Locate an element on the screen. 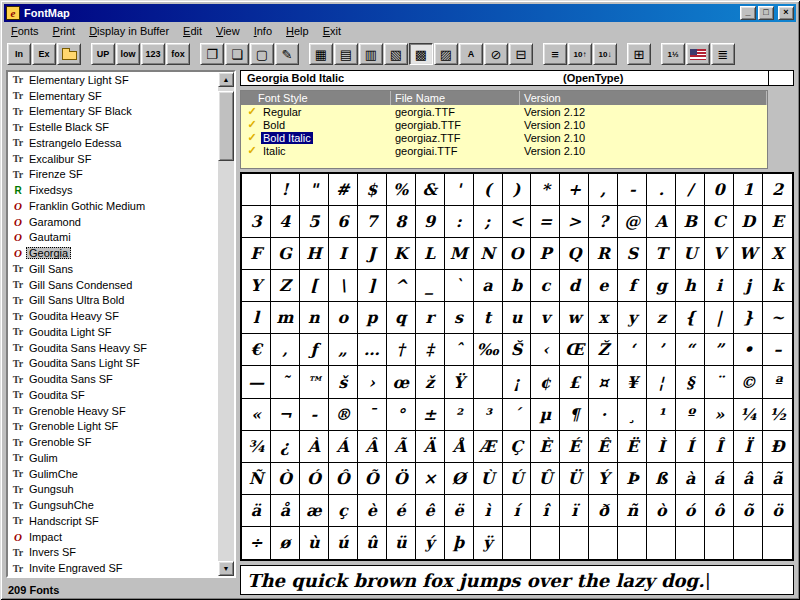  char-cell: ¬ is located at coordinates (286, 415).